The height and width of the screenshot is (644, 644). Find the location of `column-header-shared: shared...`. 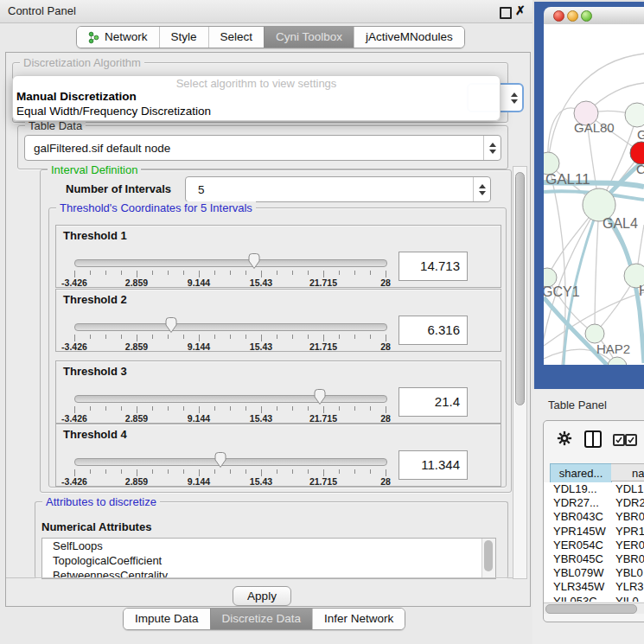

column-header-shared: shared... is located at coordinates (581, 474).